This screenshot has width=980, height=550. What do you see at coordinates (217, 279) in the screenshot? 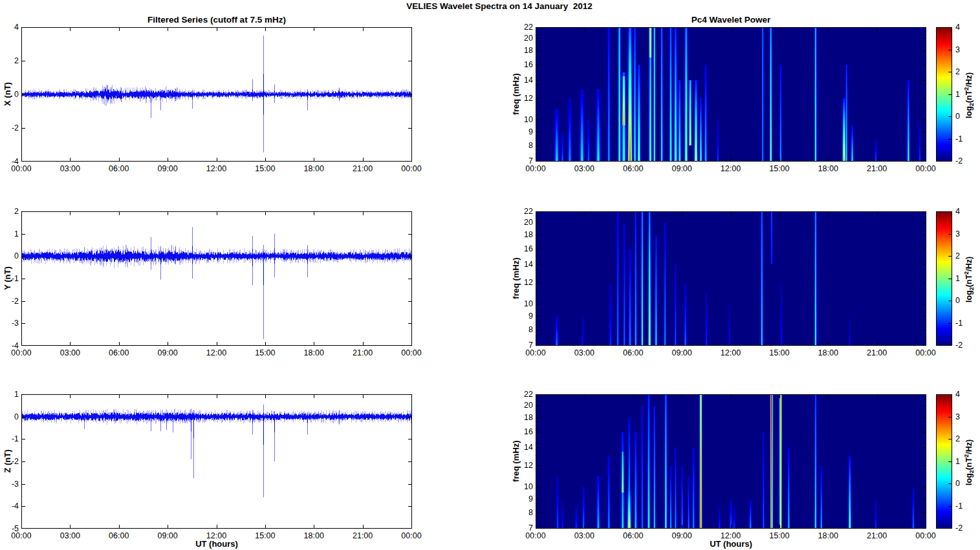
I see `timeseries-panel-y` at bounding box center [217, 279].